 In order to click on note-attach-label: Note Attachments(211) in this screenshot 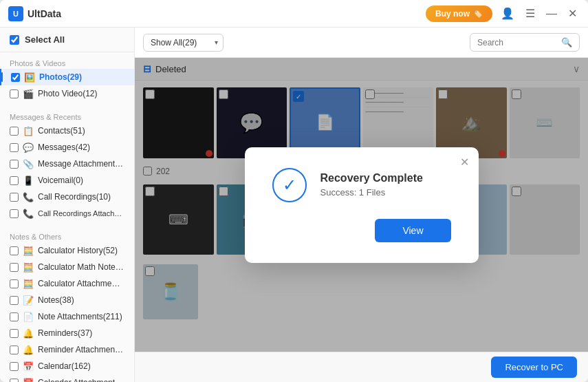, I will do `click(80, 317)`.